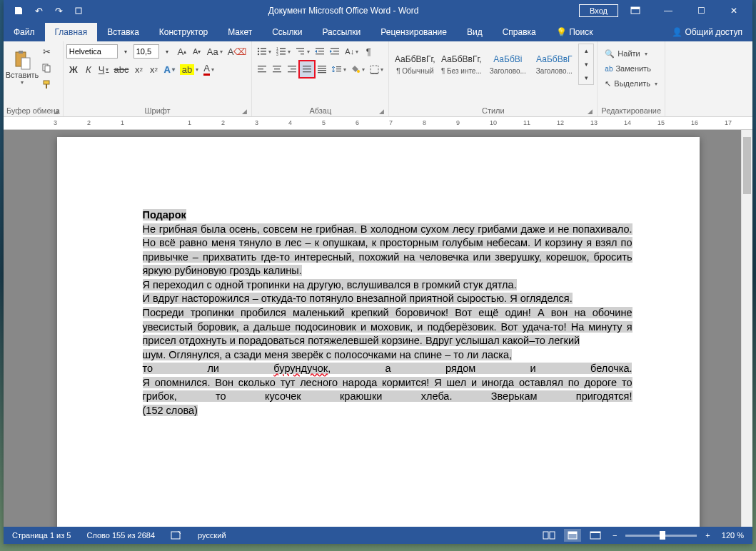 This screenshot has height=551, width=756. Describe the element at coordinates (211, 535) in the screenshot. I see `status-language: русский` at that location.